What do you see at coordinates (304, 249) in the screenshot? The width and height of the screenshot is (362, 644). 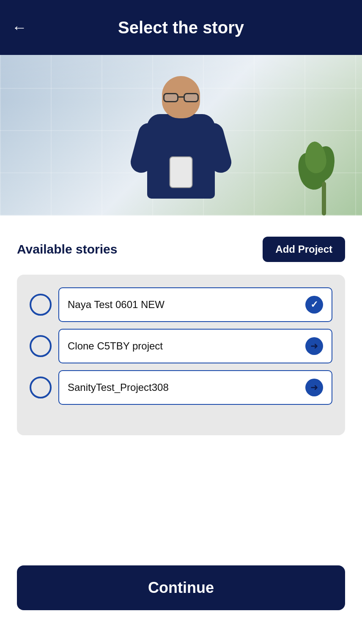 I see `add-project-button: Add Project` at bounding box center [304, 249].